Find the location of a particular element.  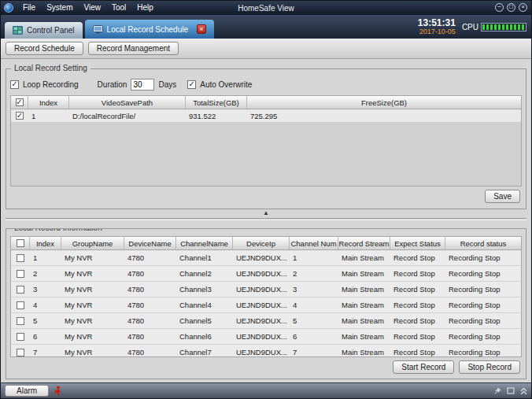

cell-channelname: Channel1 is located at coordinates (205, 258).